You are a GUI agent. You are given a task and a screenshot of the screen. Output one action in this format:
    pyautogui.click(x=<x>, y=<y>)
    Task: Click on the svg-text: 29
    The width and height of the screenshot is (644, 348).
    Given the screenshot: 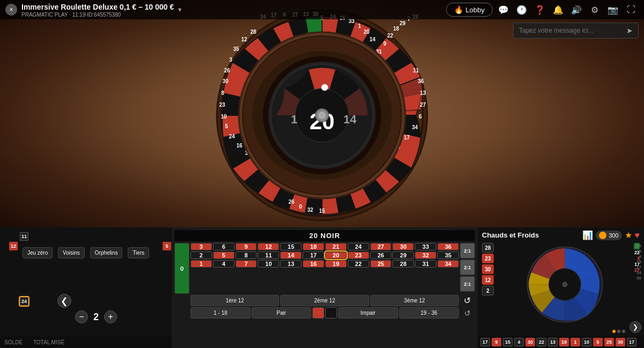 What is the action you would take?
    pyautogui.click(x=402, y=24)
    